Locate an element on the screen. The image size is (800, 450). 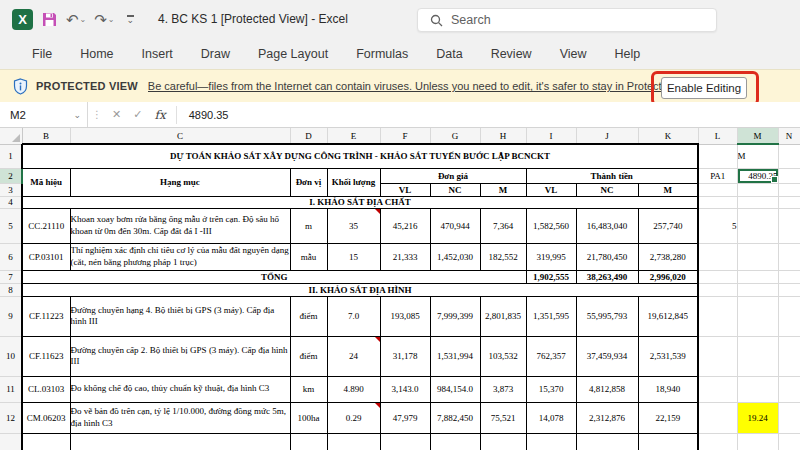
cell-m4 is located at coordinates (758, 202).